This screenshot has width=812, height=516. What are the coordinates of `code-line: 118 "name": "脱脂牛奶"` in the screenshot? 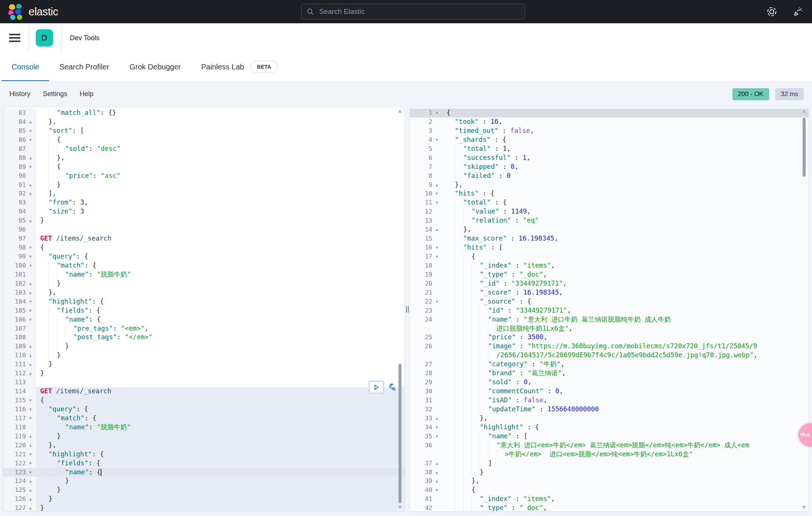 It's located at (204, 427).